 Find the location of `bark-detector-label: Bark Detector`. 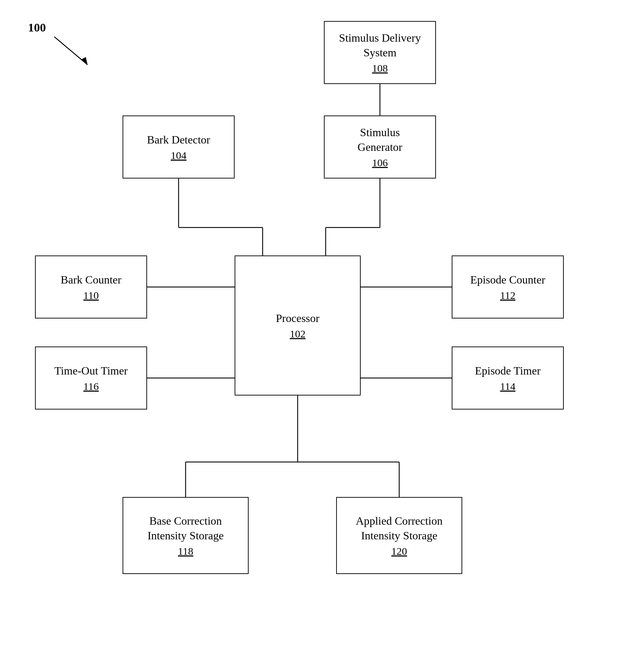

bark-detector-label: Bark Detector is located at coordinates (179, 140).